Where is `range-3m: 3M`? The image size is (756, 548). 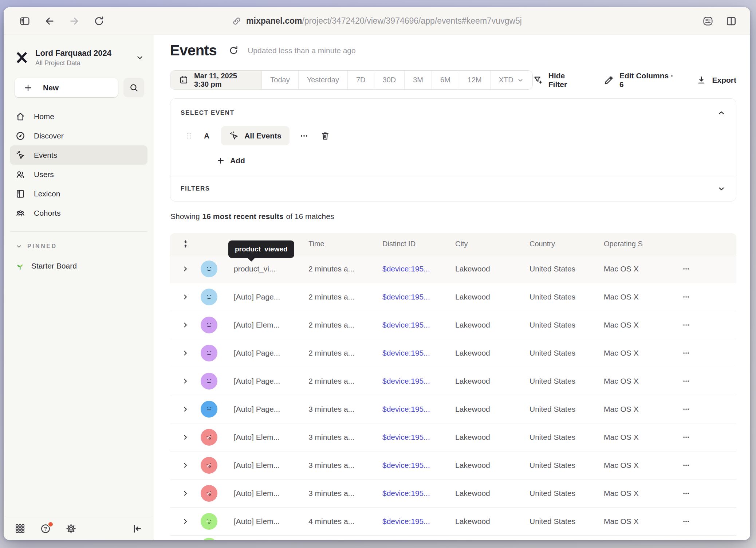 range-3m: 3M is located at coordinates (418, 80).